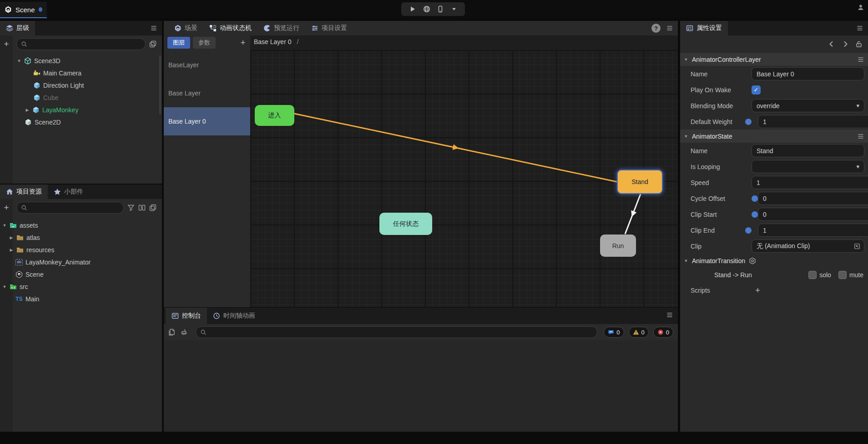  What do you see at coordinates (186, 28) in the screenshot?
I see `tab-scene-view: 场景` at bounding box center [186, 28].